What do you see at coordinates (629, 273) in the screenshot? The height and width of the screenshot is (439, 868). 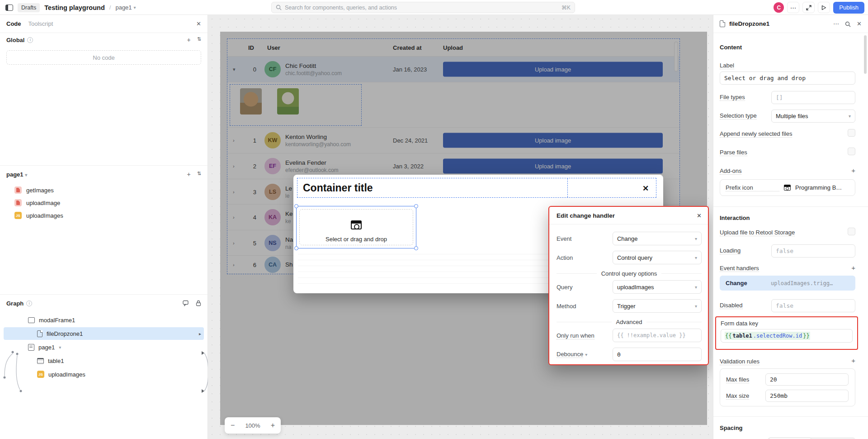 I see `options-divider: Control query options` at bounding box center [629, 273].